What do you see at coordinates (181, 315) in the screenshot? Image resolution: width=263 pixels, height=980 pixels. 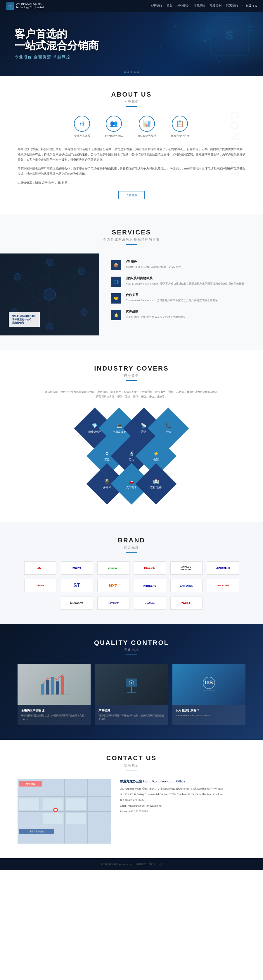 I see `service-item-4: ⭐ 优先战略 关于行销商、我们通过多条及先先的优先战略的优先` at bounding box center [181, 315].